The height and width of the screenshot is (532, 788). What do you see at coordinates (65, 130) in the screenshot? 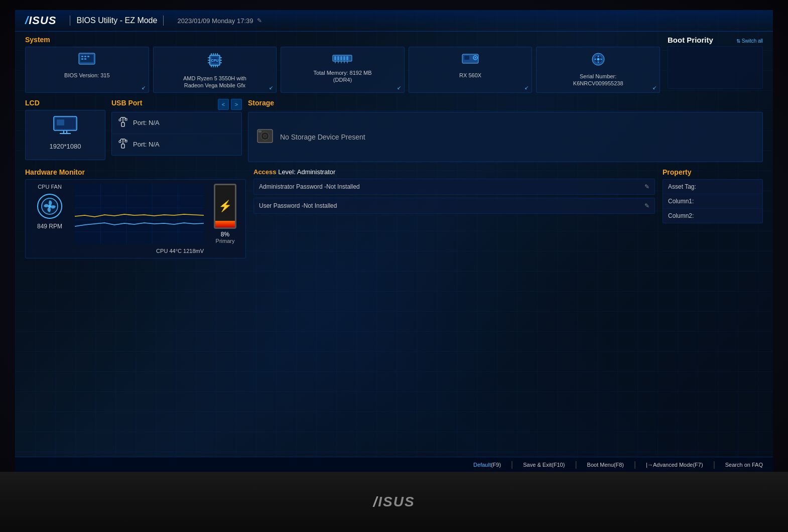
I see `lcd-section: LCD 1920*1080` at bounding box center [65, 130].